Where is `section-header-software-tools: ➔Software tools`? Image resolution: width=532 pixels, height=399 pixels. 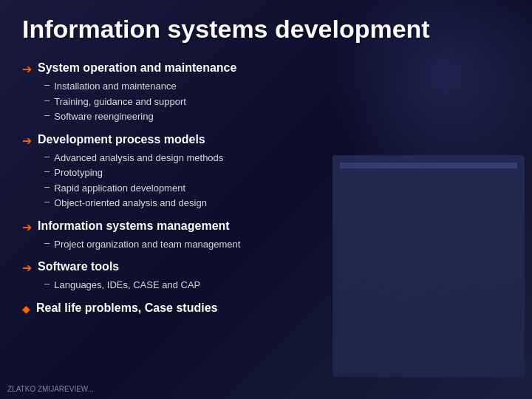 section-header-software-tools: ➔Software tools is located at coordinates (266, 267).